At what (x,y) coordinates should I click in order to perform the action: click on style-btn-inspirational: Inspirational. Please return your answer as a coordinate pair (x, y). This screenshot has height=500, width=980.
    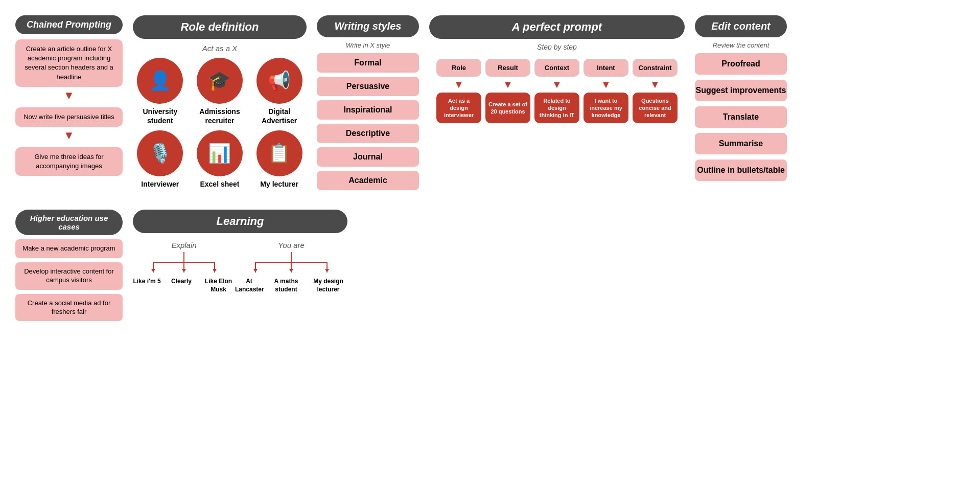
    Looking at the image, I should click on (368, 110).